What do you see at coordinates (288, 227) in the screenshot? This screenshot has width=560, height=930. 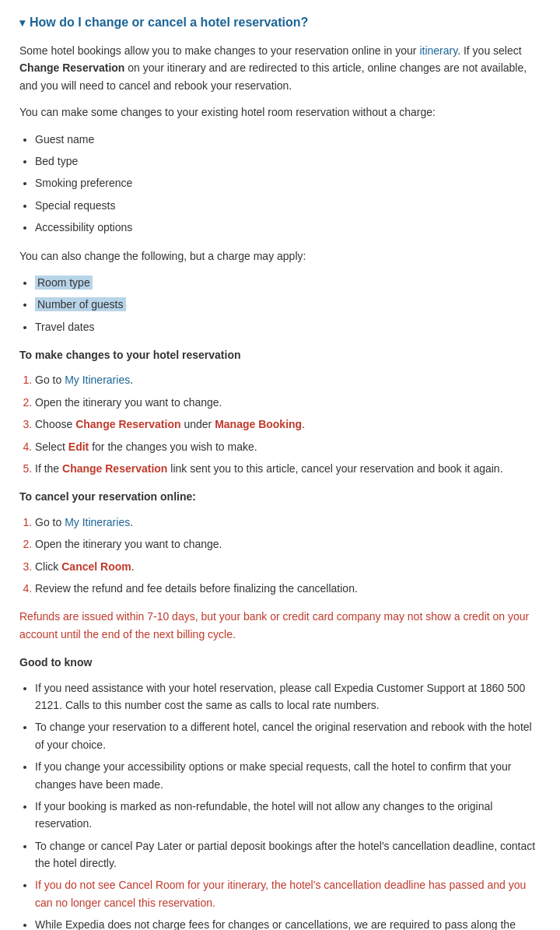 I see `list-item: Accessibility options` at bounding box center [288, 227].